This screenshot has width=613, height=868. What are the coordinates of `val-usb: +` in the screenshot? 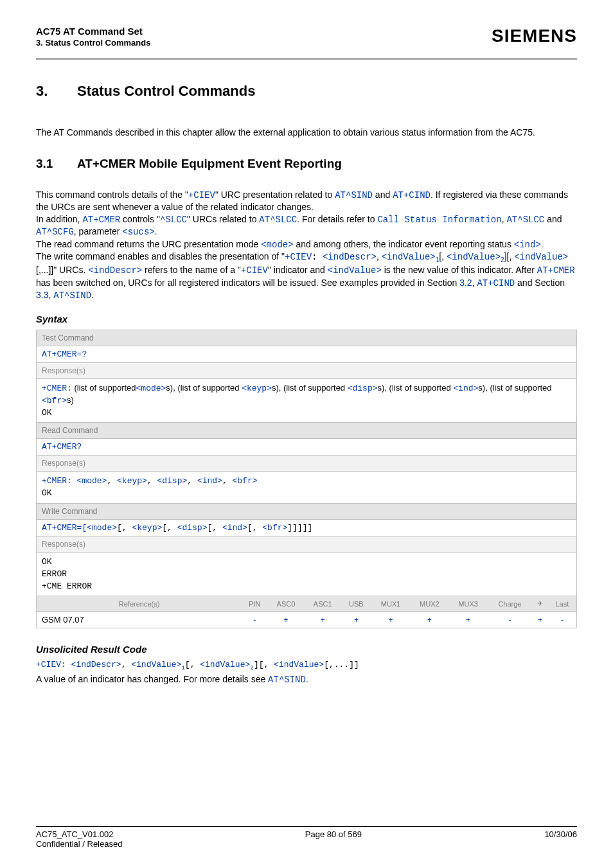 It's located at (356, 620).